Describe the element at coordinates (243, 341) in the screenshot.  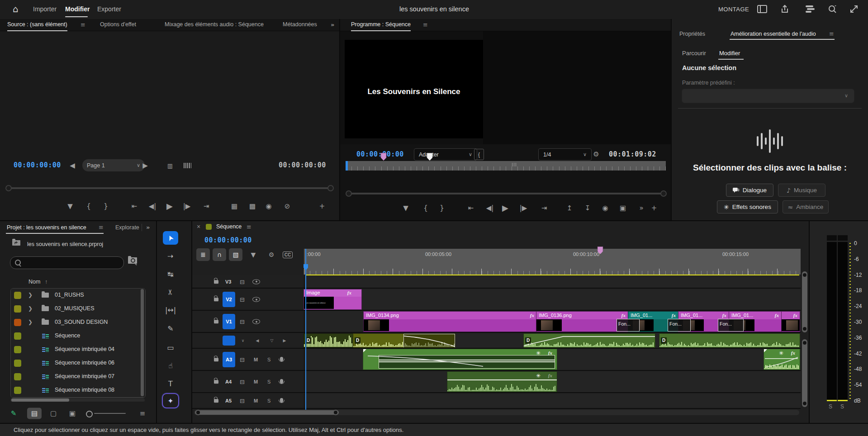
I see `collapse-menu-icon: ∨` at that location.